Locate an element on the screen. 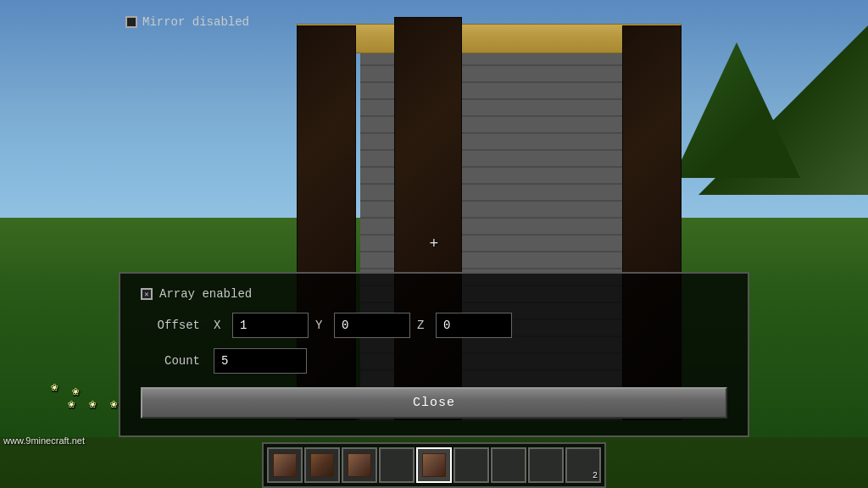 The width and height of the screenshot is (868, 488). axis-x-label: X is located at coordinates (220, 325).